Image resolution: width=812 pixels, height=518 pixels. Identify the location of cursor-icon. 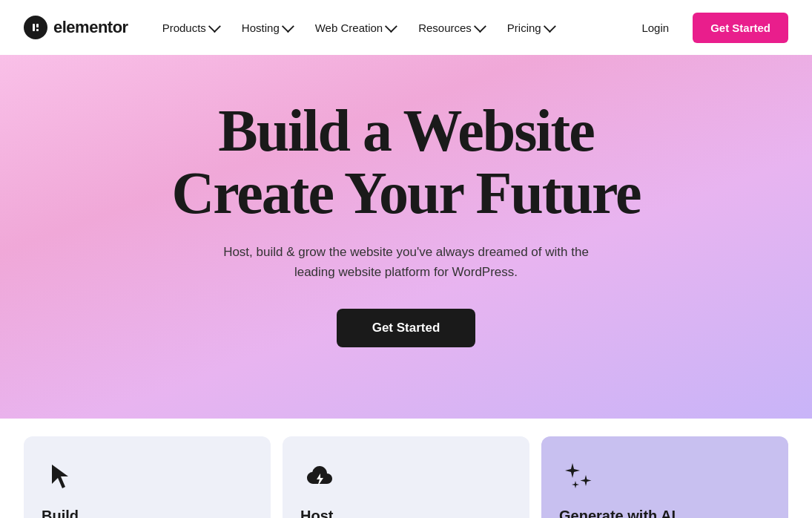
(61, 476).